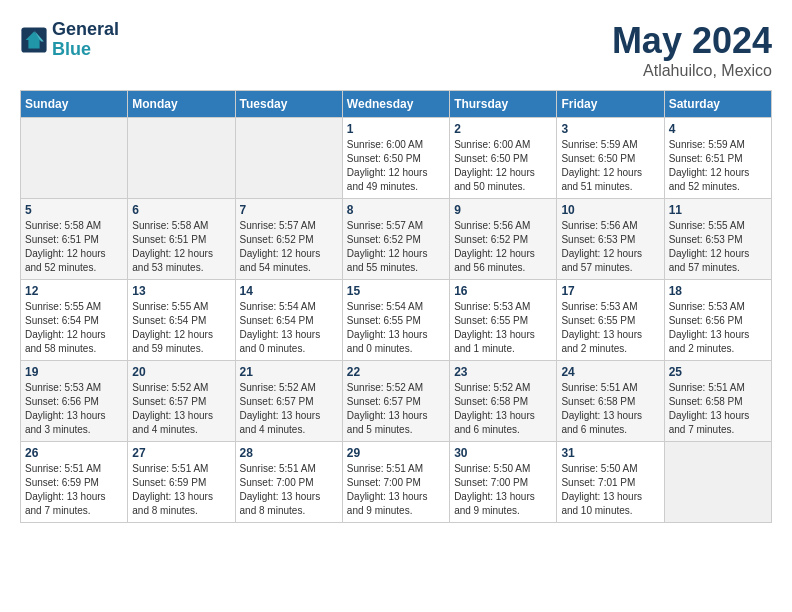 Image resolution: width=792 pixels, height=612 pixels. What do you see at coordinates (74, 490) in the screenshot?
I see `day-info: Sunrise: 5:51 AM Sunset: 6:59 PM Dayligh…` at bounding box center [74, 490].